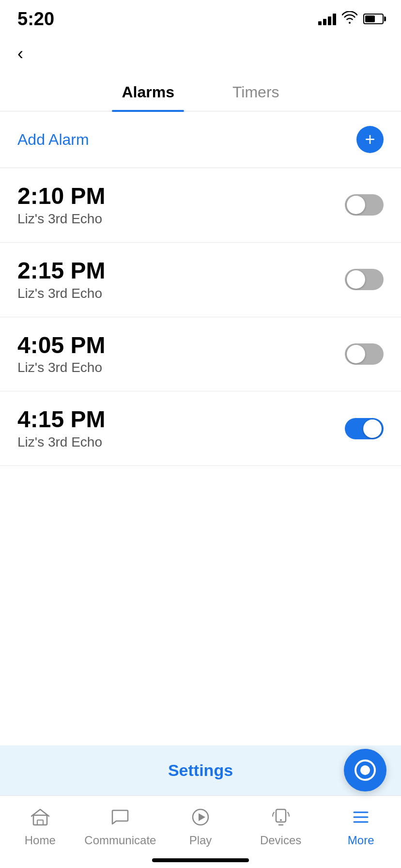 The width and height of the screenshot is (401, 868). I want to click on tab-timers: Timers, so click(256, 95).